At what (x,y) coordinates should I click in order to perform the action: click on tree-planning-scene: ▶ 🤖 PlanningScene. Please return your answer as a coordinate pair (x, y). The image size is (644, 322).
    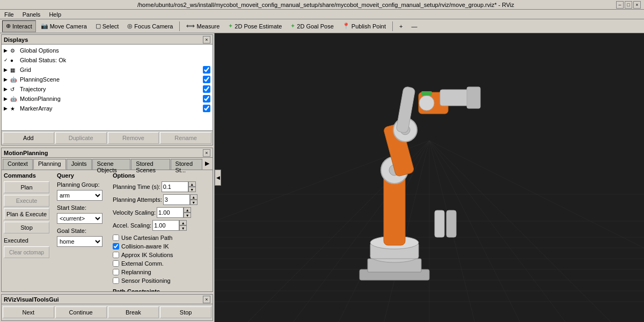
    Looking at the image, I should click on (107, 79).